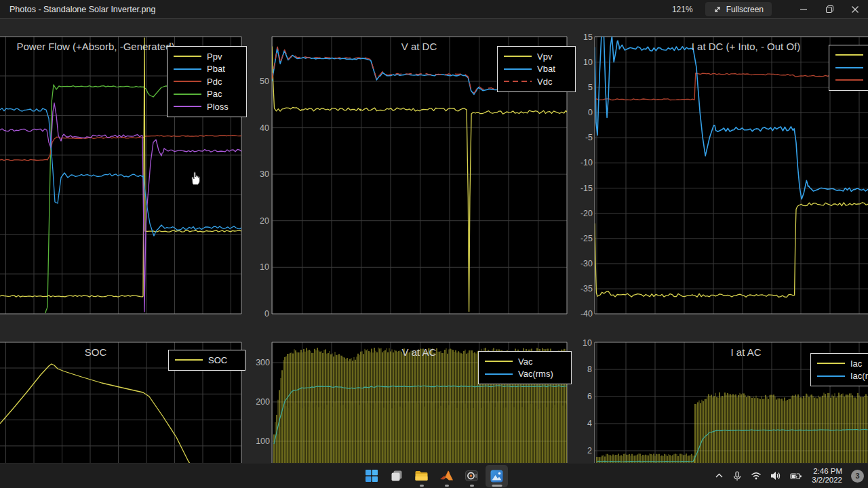 The height and width of the screenshot is (488, 868). Describe the element at coordinates (83, 9) in the screenshot. I see `window-title: Photos - Standalone Solar Inverter.png` at that location.